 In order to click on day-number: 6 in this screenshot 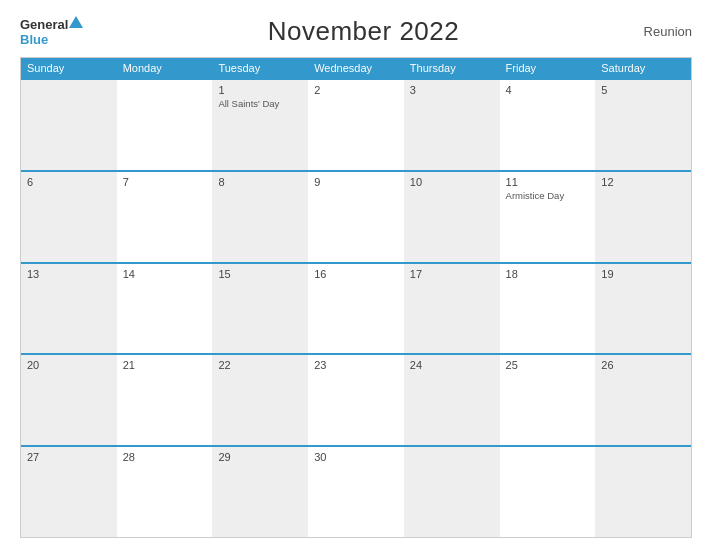, I will do `click(69, 182)`.